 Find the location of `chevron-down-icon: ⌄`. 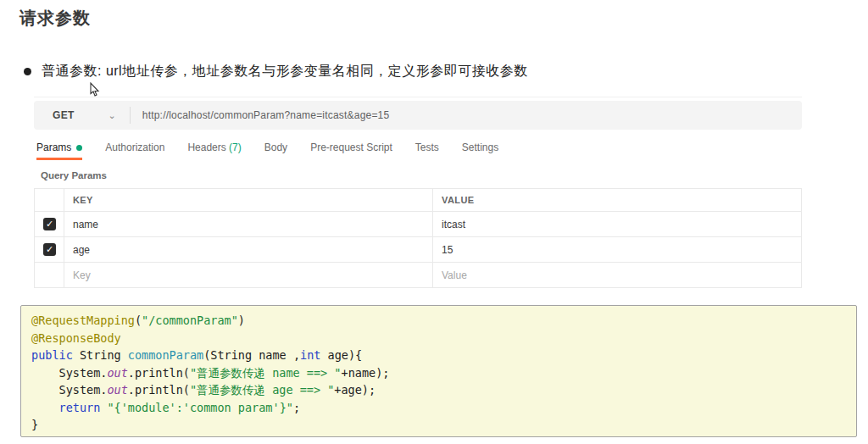

chevron-down-icon: ⌄ is located at coordinates (112, 115).